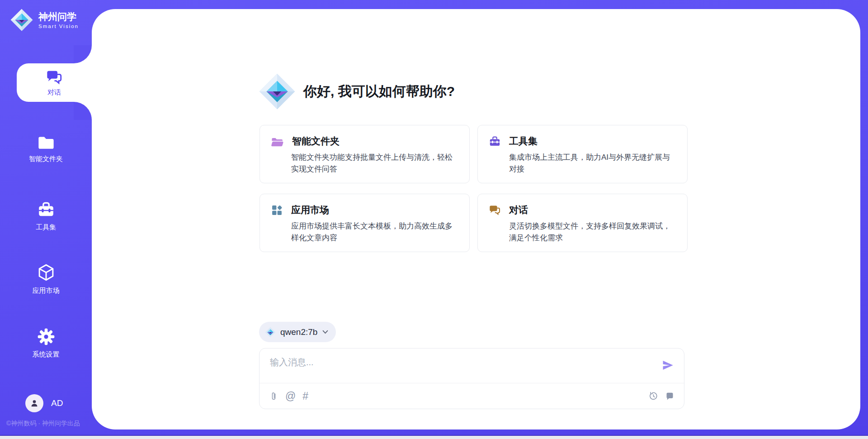 This screenshot has width=868, height=439. Describe the element at coordinates (297, 332) in the screenshot. I see `model-selector: qwen2:7b` at that location.